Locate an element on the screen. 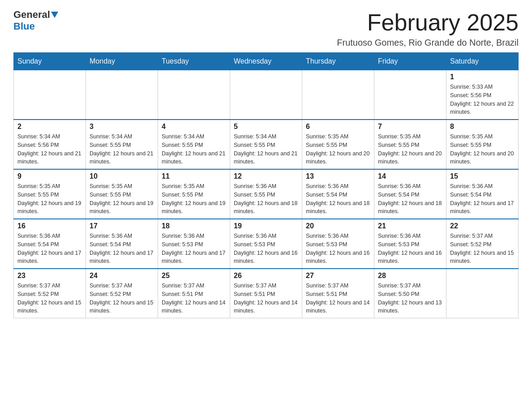 Image resolution: width=532 pixels, height=411 pixels. location-title: Frutuoso Gomes, Rio Grande do Norte, Bra… is located at coordinates (428, 43).